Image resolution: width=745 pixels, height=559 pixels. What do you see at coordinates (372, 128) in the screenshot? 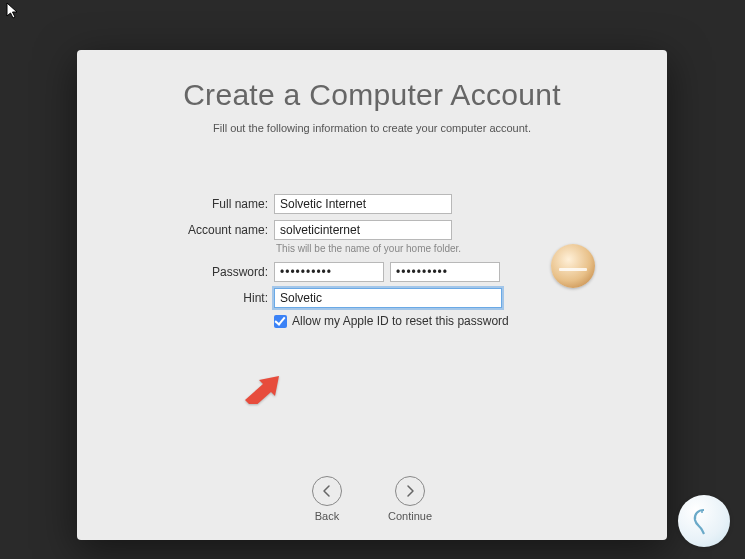
I see `page-subtitle: Fill out the following information to cr…` at bounding box center [372, 128].